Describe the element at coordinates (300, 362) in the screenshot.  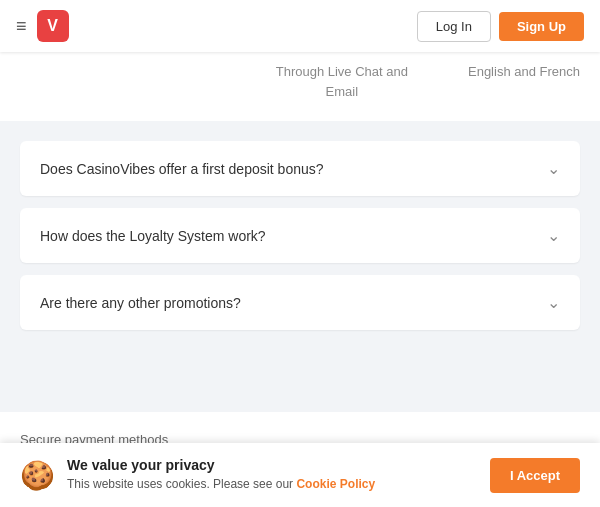
I see `spacer` at that location.